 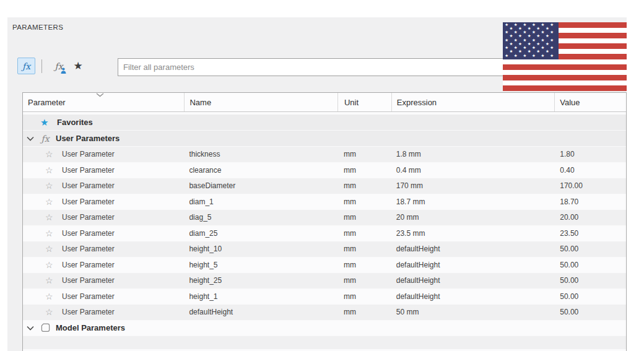 I want to click on parameter-name-cell: defaultHeight, so click(x=260, y=312).